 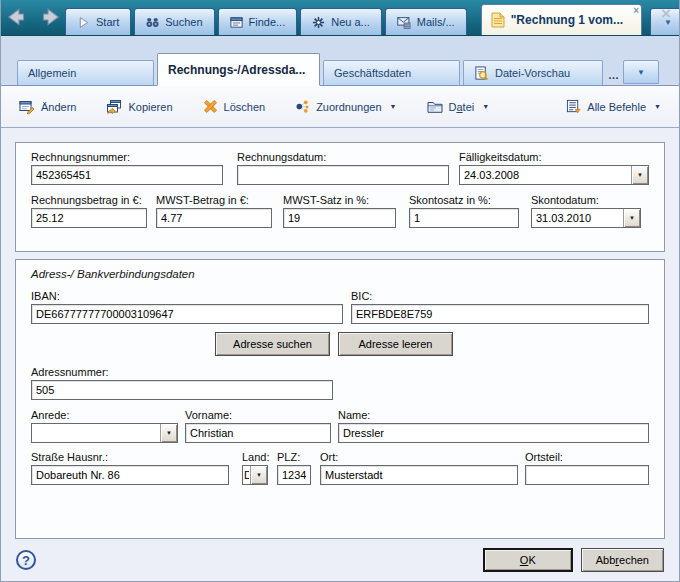 I want to click on faelligkeitsdatum-input, so click(x=546, y=175).